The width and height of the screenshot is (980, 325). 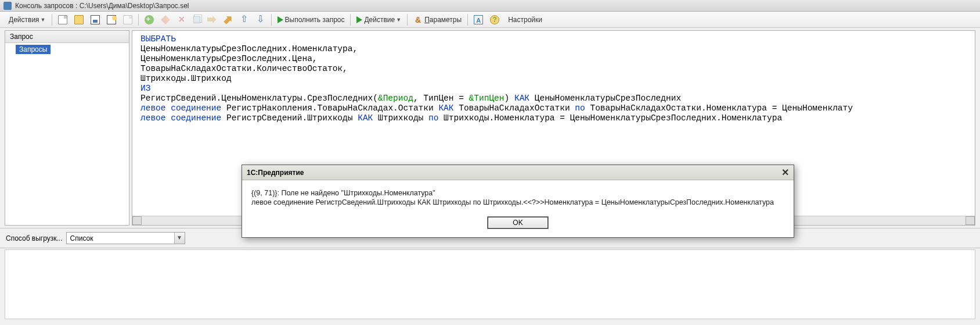 I want to click on title-bar: Консоль запросов : C:\Users\Дима\Desktop…, so click(x=490, y=6).